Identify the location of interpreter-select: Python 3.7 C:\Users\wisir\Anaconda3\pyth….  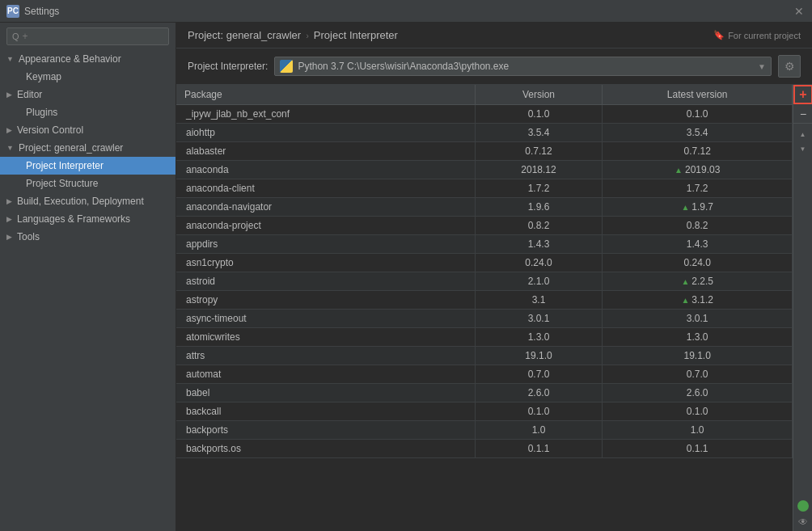
(522, 66).